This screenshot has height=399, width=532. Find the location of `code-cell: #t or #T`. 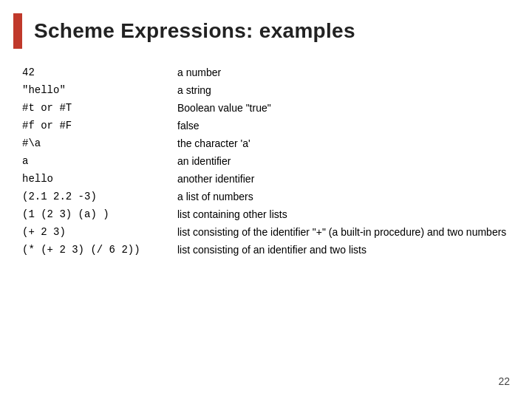

code-cell: #t or #T is located at coordinates (100, 108).